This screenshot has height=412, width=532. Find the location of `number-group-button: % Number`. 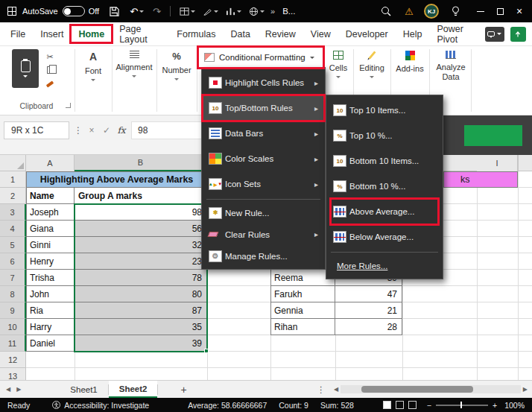

number-group-button: % Number is located at coordinates (177, 66).